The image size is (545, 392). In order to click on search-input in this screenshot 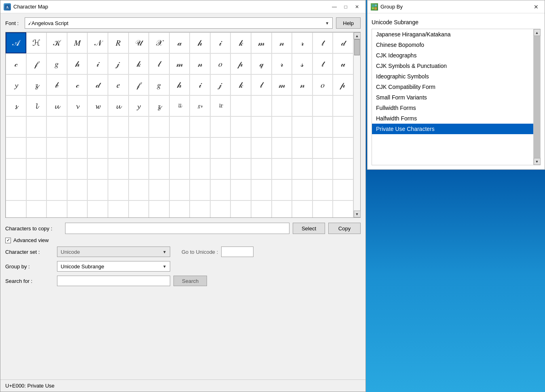, I will do `click(114, 281)`.